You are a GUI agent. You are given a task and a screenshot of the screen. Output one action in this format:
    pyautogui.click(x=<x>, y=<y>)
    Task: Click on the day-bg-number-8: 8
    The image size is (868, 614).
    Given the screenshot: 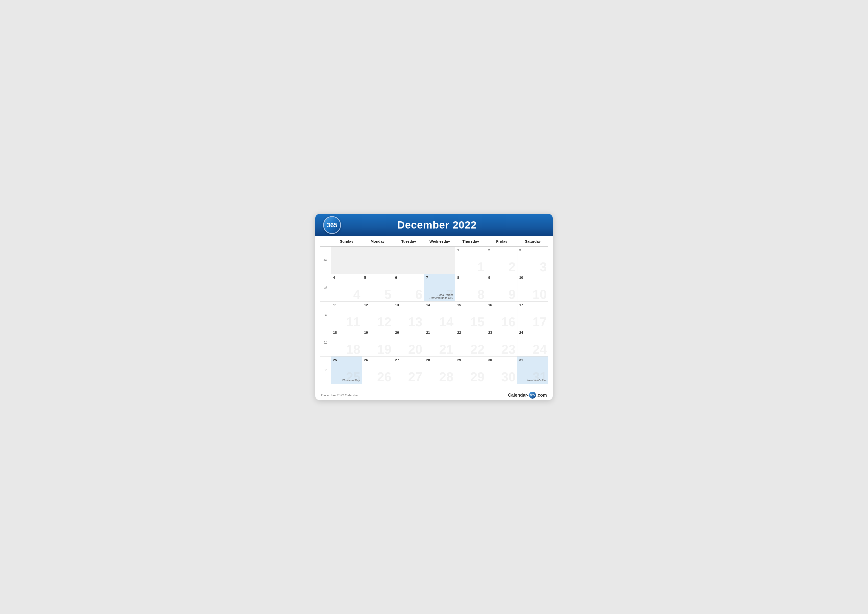 What is the action you would take?
    pyautogui.click(x=481, y=294)
    